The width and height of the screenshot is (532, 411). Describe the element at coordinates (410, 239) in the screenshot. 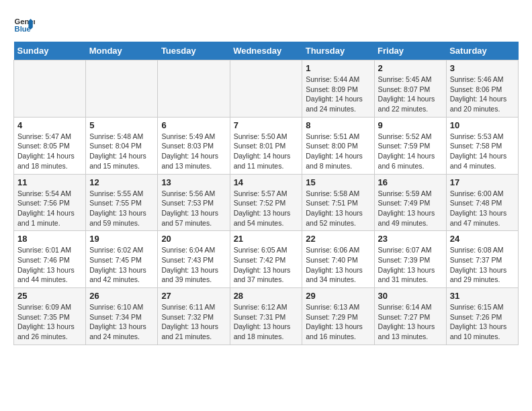

I see `day-number: 23` at that location.